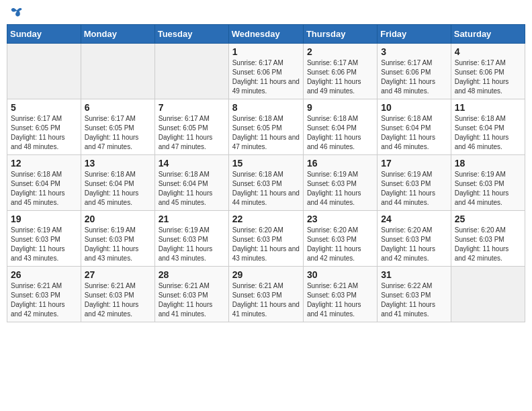 This screenshot has height=411, width=532. I want to click on day-number: 10, so click(414, 107).